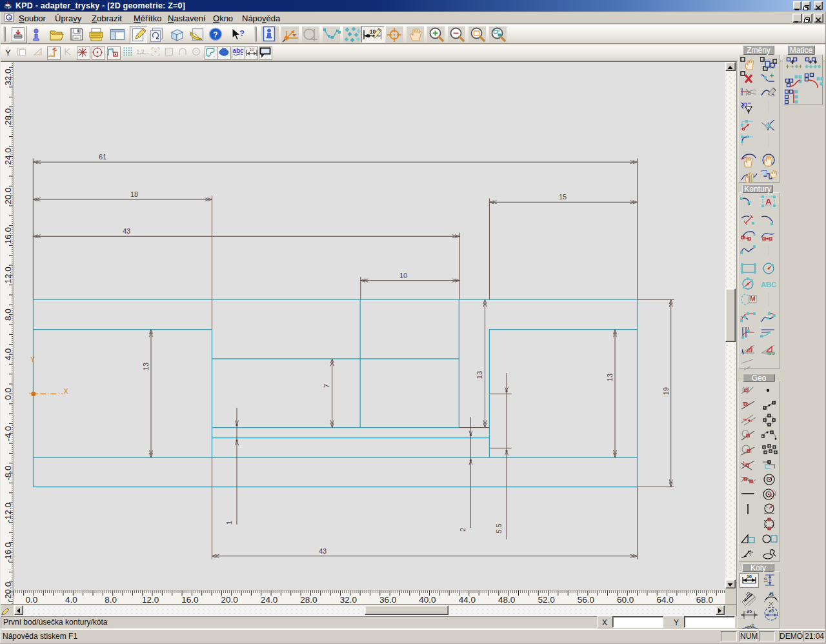 Image resolution: width=826 pixels, height=644 pixels. I want to click on svg-text: 61, so click(103, 157).